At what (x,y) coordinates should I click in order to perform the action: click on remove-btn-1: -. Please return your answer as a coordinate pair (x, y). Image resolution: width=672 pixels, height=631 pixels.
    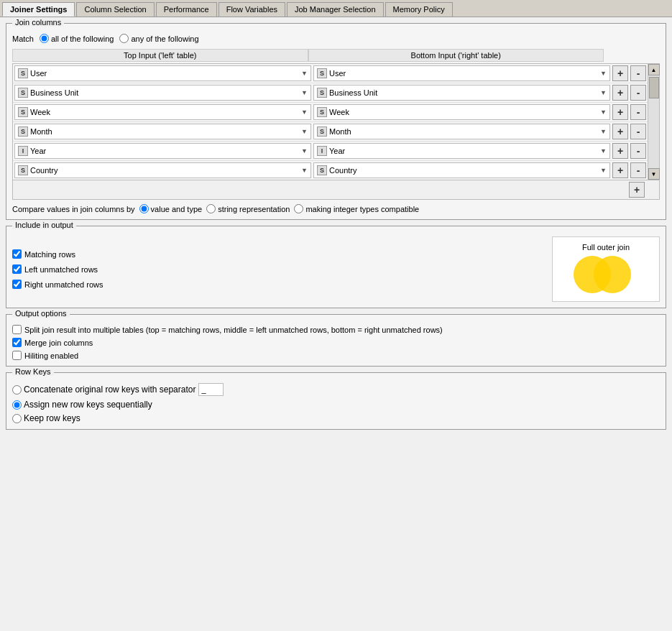
    Looking at the image, I should click on (638, 93).